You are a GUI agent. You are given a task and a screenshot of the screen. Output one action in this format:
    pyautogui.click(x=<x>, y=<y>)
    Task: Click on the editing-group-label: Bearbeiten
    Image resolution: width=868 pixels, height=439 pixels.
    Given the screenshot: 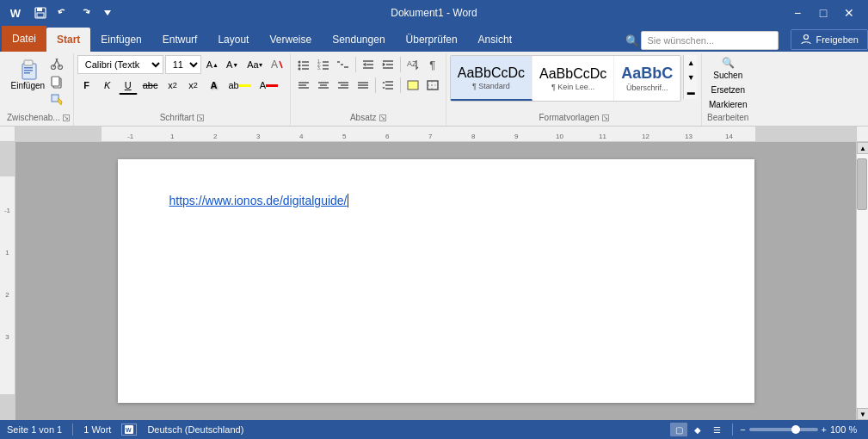 What is the action you would take?
    pyautogui.click(x=728, y=117)
    